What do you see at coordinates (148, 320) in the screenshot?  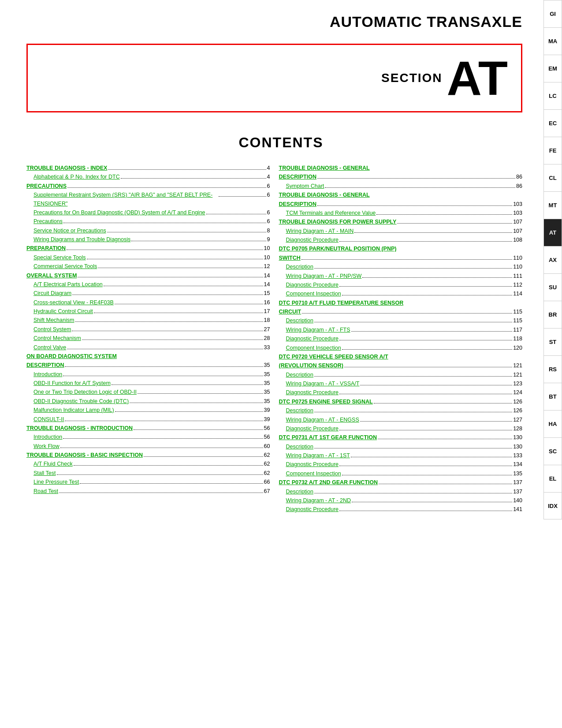 I see `toc-entry: Shift Mechanism18` at bounding box center [148, 320].